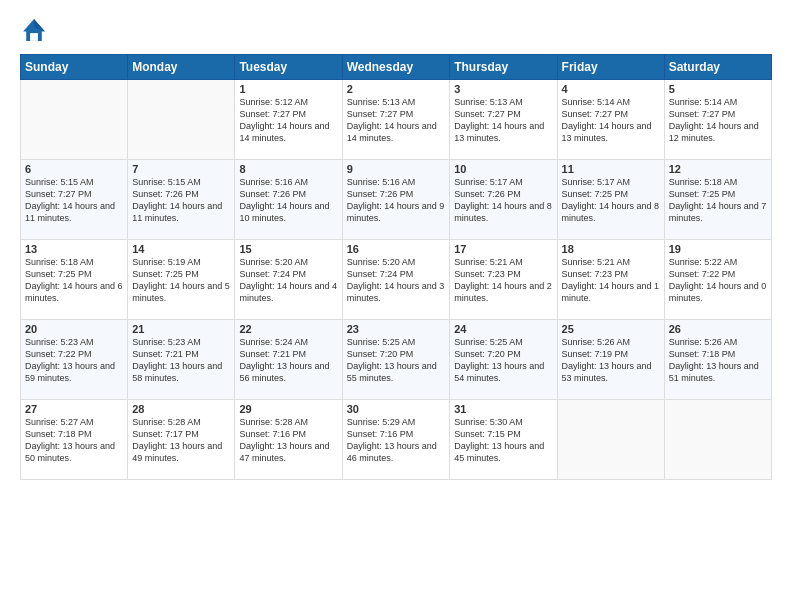 The image size is (792, 612). What do you see at coordinates (288, 409) in the screenshot?
I see `day-number: 29` at bounding box center [288, 409].